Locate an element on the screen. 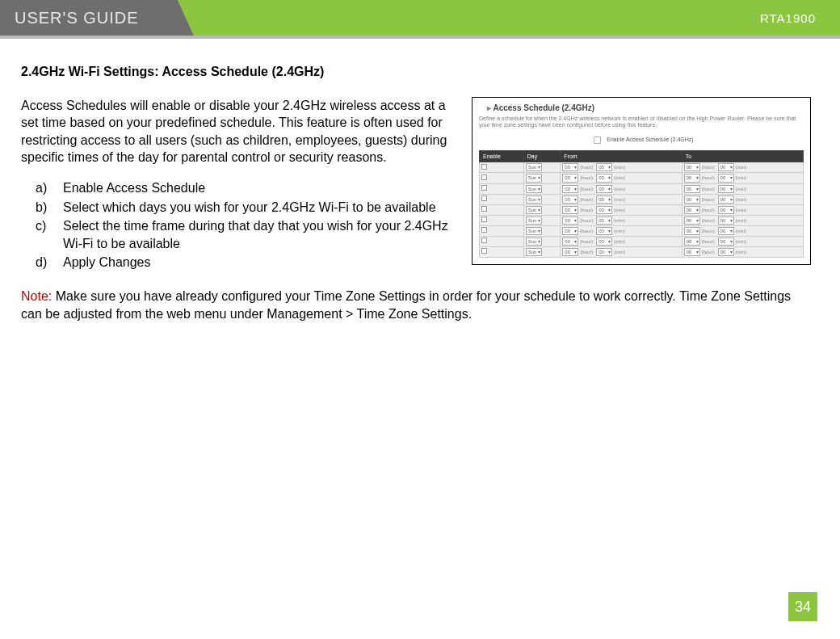  step-text: Apply Changes is located at coordinates (107, 263).